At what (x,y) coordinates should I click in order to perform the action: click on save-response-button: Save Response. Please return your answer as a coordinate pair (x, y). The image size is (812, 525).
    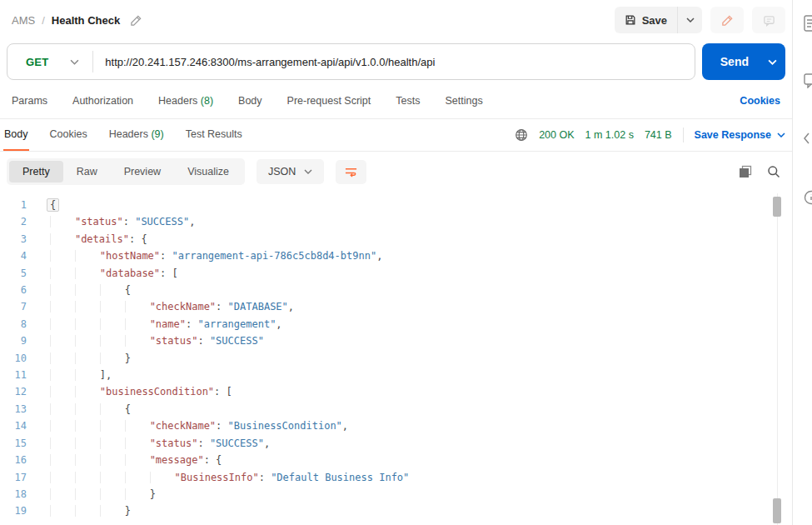
    Looking at the image, I should click on (740, 135).